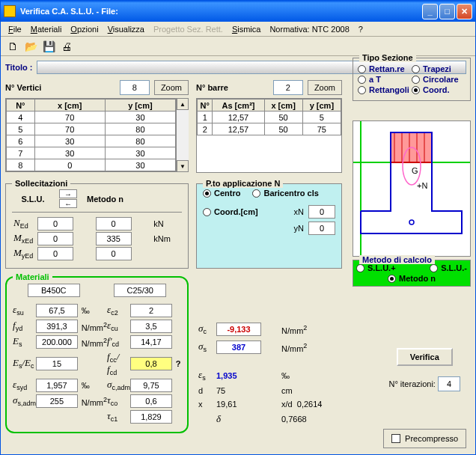  I want to click on radio-trapezi: Trapezi, so click(439, 69).